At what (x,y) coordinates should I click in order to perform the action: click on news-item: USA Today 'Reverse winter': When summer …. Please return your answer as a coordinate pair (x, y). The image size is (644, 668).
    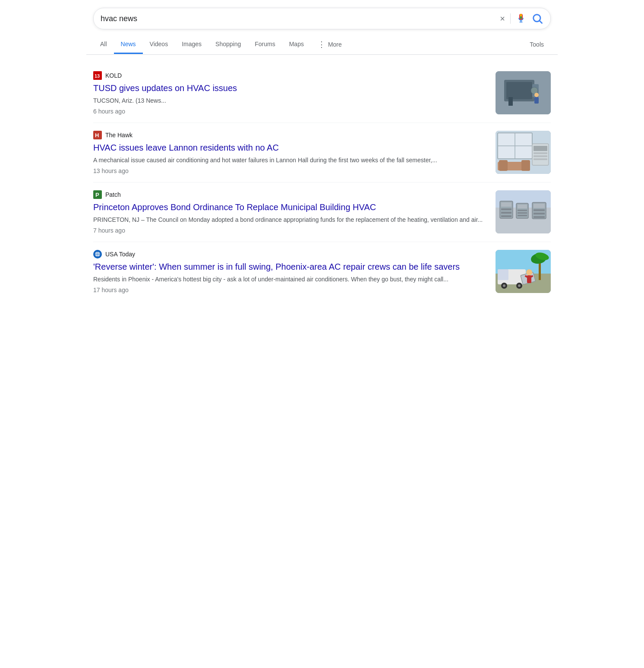
    Looking at the image, I should click on (322, 272).